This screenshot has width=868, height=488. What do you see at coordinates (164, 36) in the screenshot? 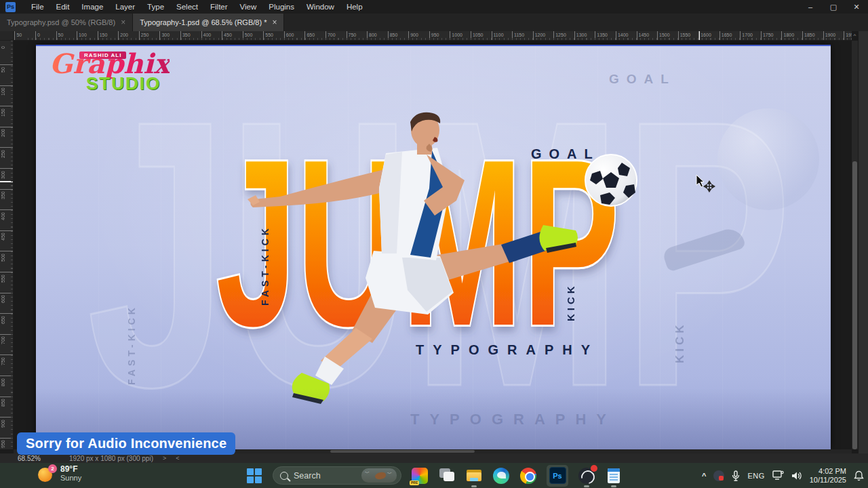
I see `h-ruler-tick: 300` at bounding box center [164, 36].